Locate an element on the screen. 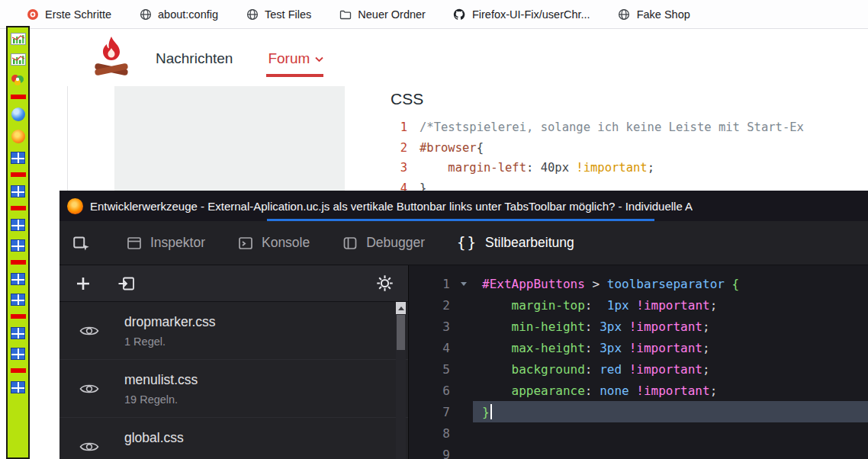  code-text: min-height: 3px !important; is located at coordinates (670, 326).